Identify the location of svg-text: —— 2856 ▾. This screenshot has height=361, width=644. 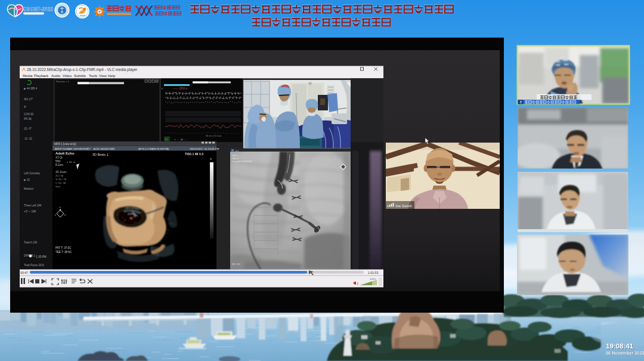
(180, 88).